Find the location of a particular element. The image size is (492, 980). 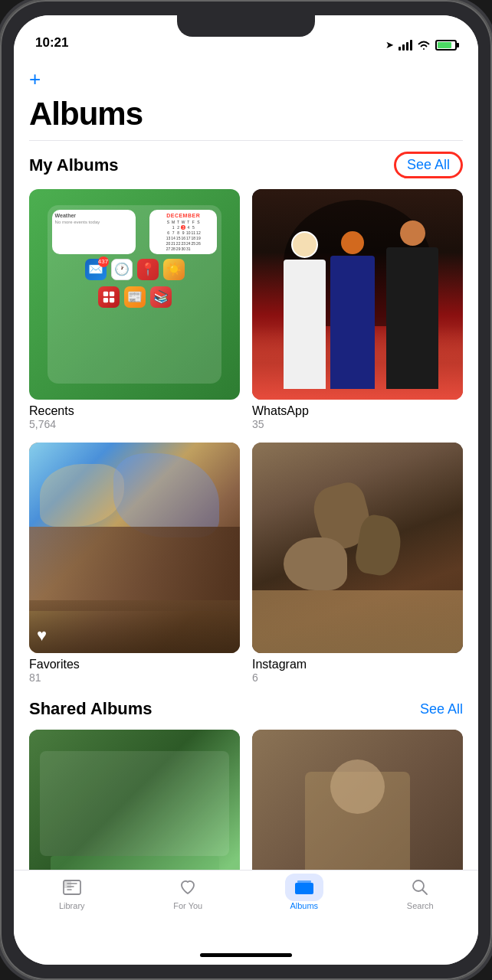

status-time: 10:21 is located at coordinates (52, 43).